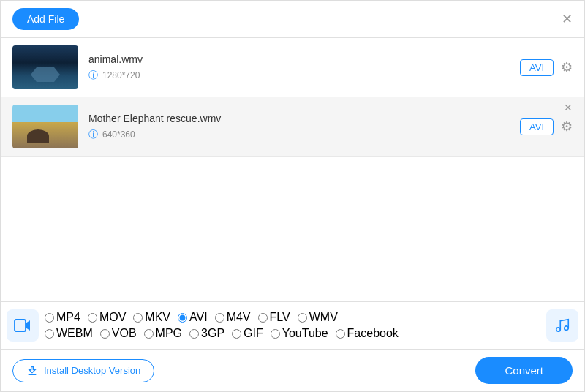 The width and height of the screenshot is (585, 392). I want to click on format-radio-vob, so click(105, 333).